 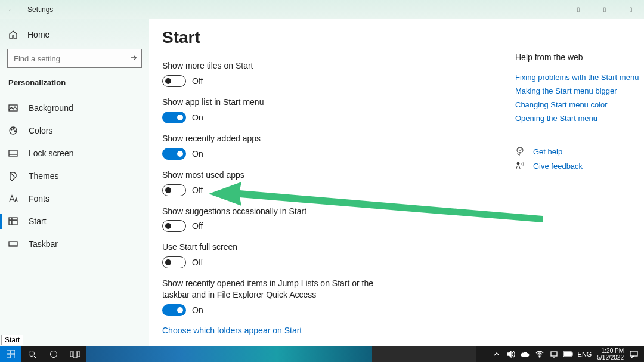 I want to click on toggle-suggestions, so click(x=174, y=226).